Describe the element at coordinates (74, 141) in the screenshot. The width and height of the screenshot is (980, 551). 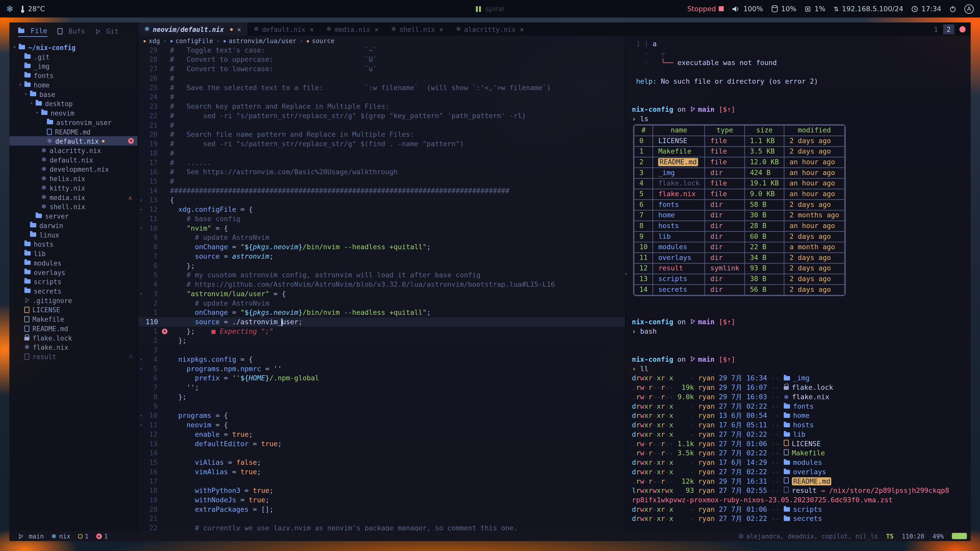
I see `tree-item: ❄default.nix●×` at that location.